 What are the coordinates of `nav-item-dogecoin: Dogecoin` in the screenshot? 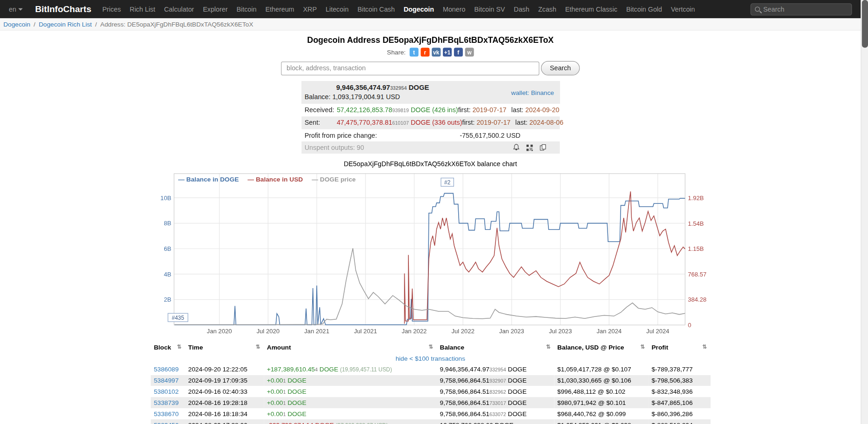 It's located at (419, 9).